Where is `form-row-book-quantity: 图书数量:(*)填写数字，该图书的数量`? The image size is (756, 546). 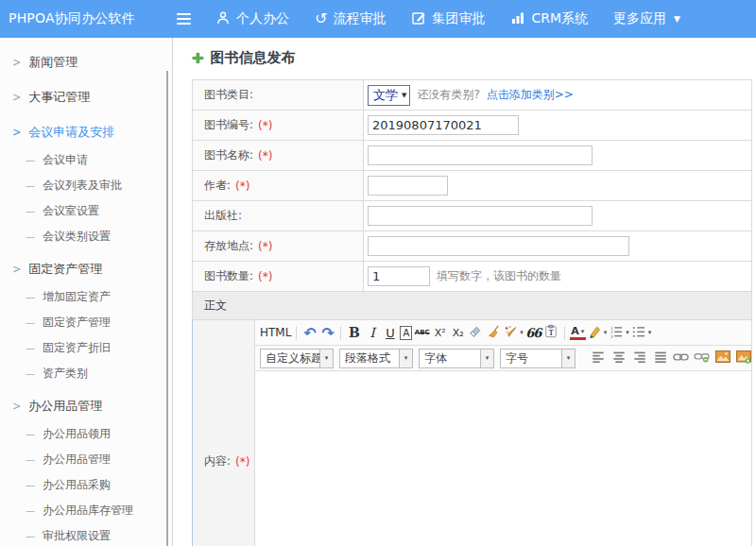
form-row-book-quantity: 图书数量:(*)填写数字，该图书的数量 is located at coordinates (472, 277).